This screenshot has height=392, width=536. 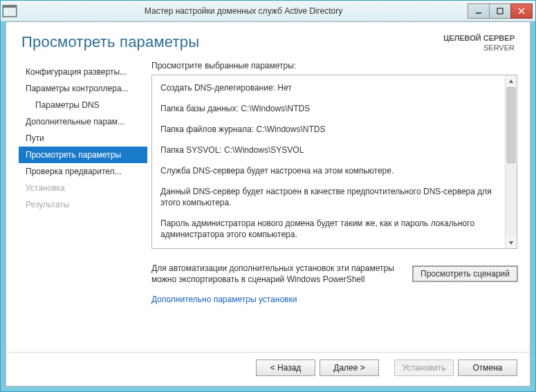 I want to click on nav-item: Установка, so click(x=83, y=188).